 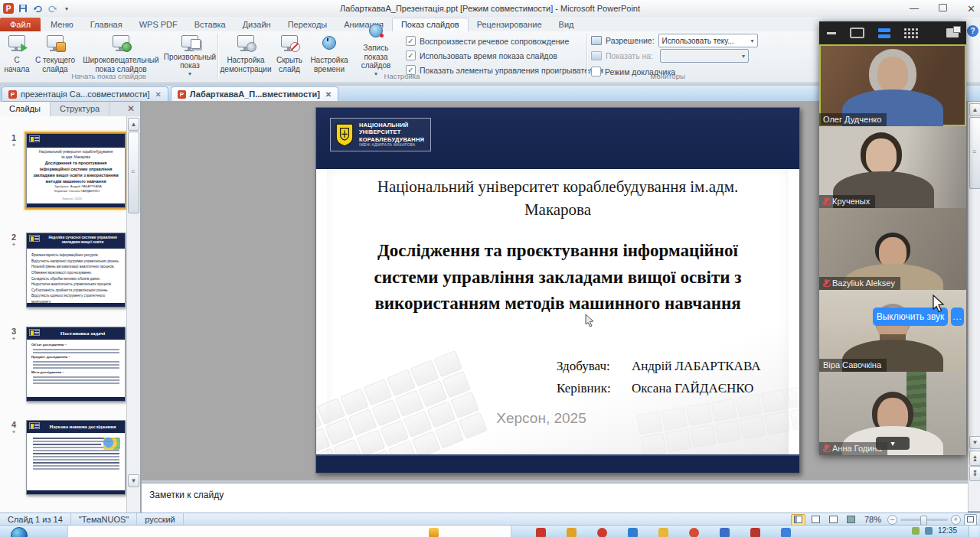 What do you see at coordinates (289, 531) in the screenshot?
I see `taskbar-open-window` at bounding box center [289, 531].